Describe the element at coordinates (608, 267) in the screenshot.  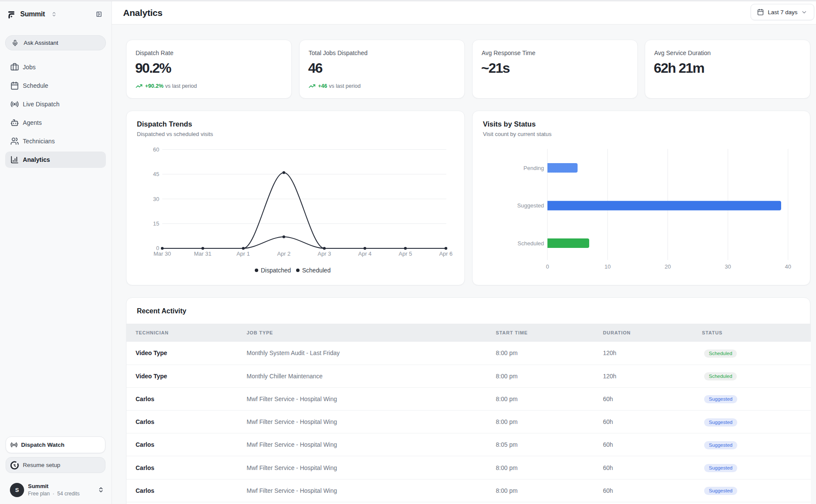
I see `svg-text: 10` at that location.